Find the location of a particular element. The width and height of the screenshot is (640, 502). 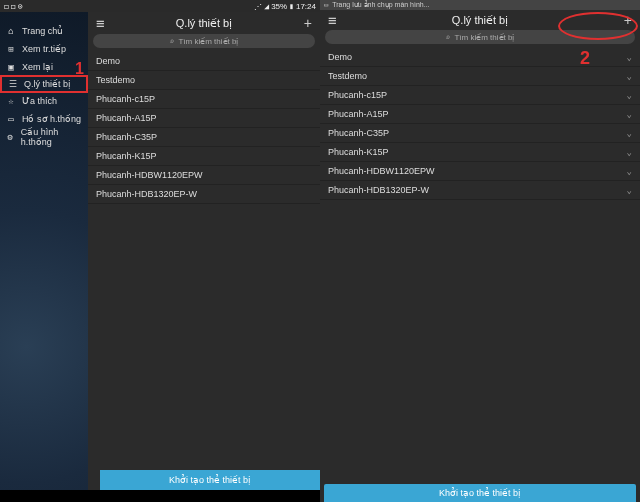

status-bar-left: ◻ ◻ ⊙ ⋰ ◢ 35% ▮ 17:24 is located at coordinates (160, 6).